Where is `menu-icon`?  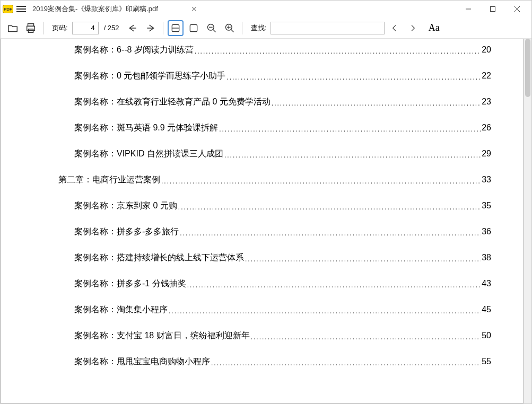 menu-icon is located at coordinates (21, 9).